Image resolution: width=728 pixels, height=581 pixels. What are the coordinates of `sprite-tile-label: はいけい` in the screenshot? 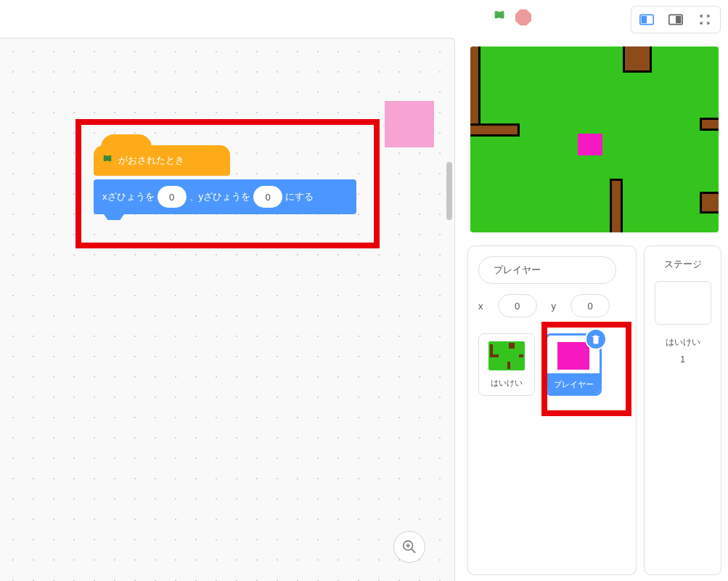 It's located at (507, 383).